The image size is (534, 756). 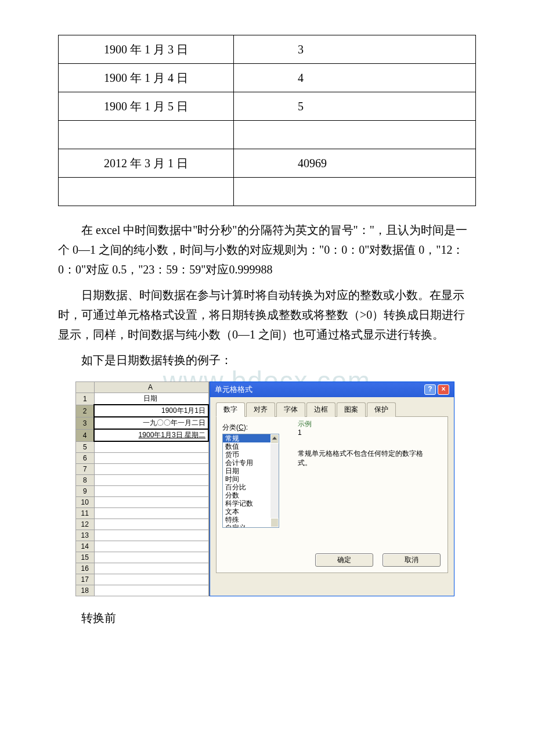 I want to click on table-row: 2012 年 3 月 1 日 40969, so click(x=267, y=164).